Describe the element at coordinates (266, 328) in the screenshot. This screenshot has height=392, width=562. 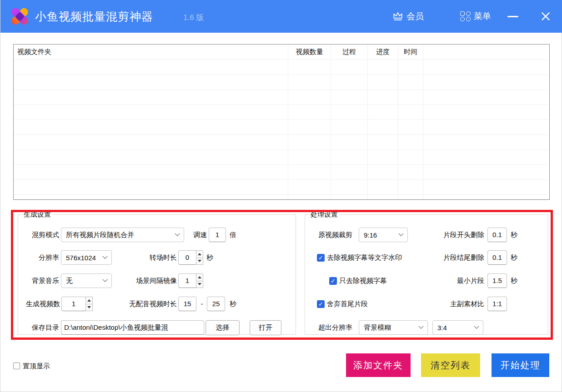
I see `open-dir-button: 打开` at that location.